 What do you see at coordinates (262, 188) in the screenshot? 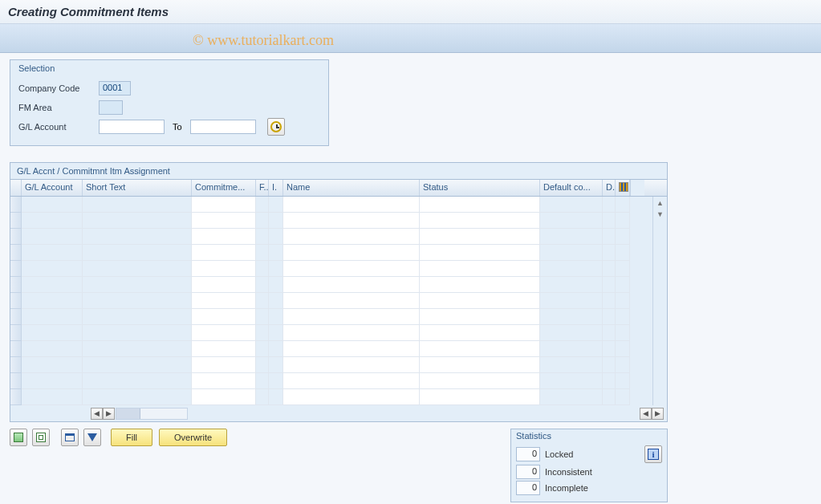
I see `col-f: F..` at bounding box center [262, 188].